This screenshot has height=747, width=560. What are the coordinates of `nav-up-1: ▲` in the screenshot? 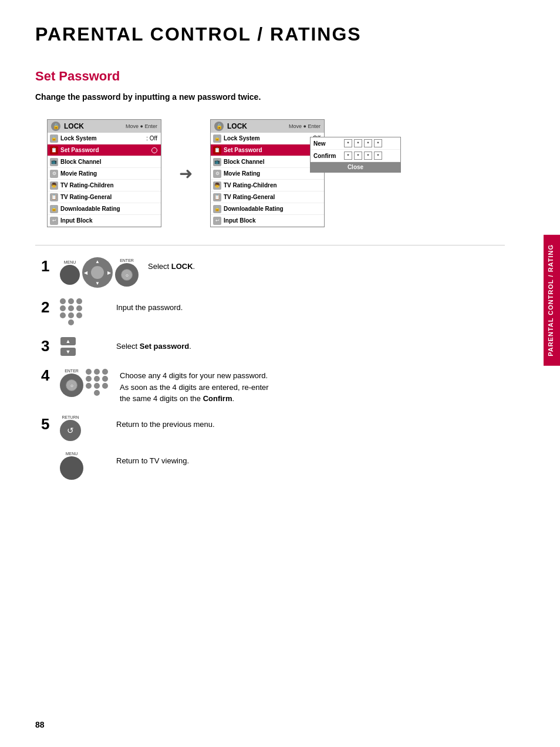 It's located at (97, 262).